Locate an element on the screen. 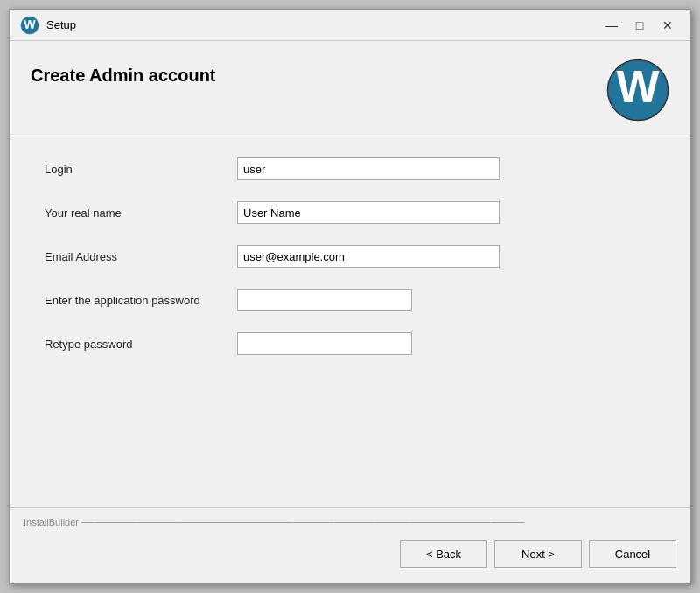  retype-input is located at coordinates (325, 344).